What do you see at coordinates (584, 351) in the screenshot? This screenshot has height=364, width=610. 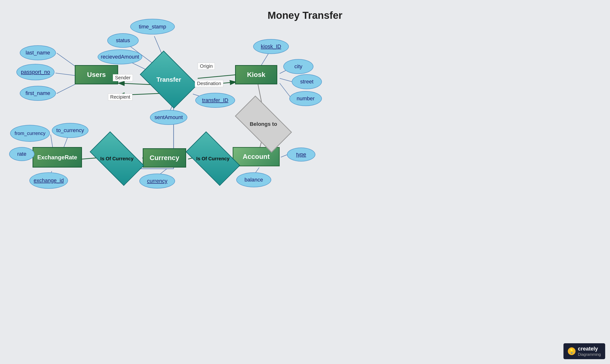 I see `watermark: 💡 creately Diagramming` at bounding box center [584, 351].